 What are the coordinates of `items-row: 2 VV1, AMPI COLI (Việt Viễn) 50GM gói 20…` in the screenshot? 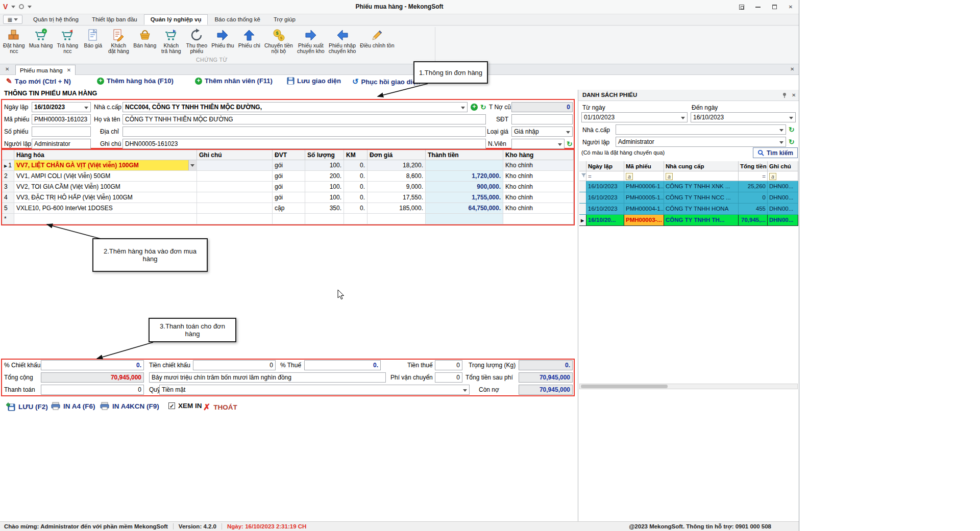 It's located at (288, 176).